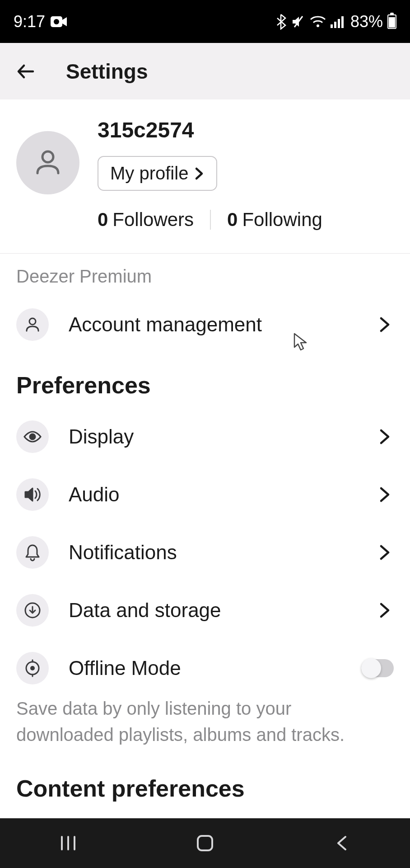  I want to click on offline-mode-toggle, so click(377, 668).